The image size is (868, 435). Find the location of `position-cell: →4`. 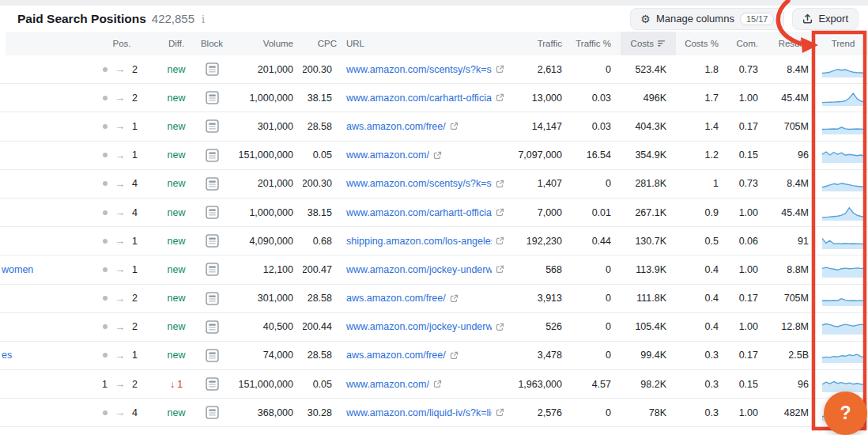

position-cell: →4 is located at coordinates (122, 212).